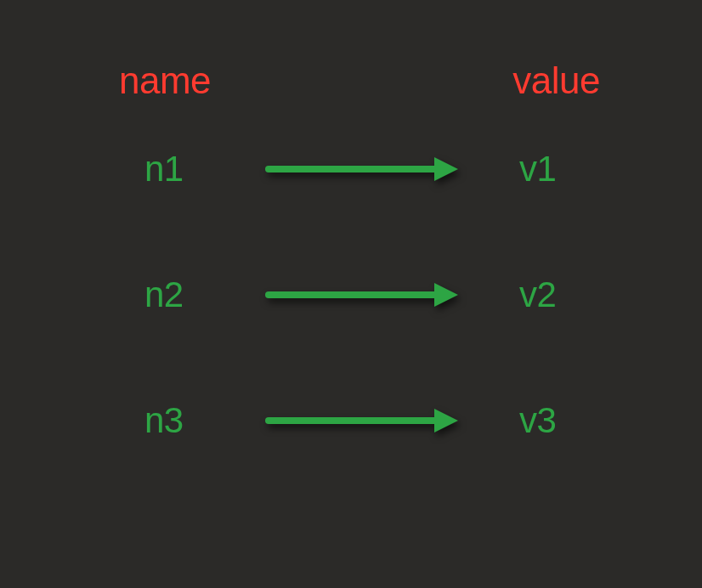 Image resolution: width=702 pixels, height=588 pixels. I want to click on name-cell: n1, so click(174, 169).